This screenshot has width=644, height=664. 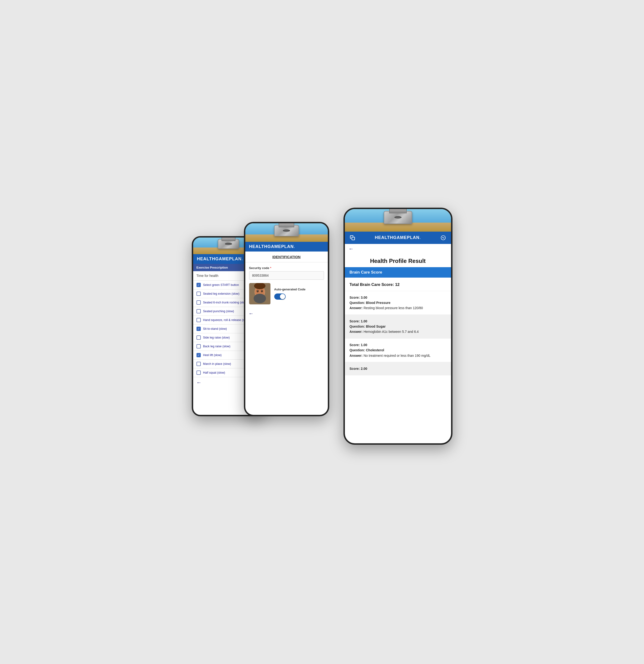 I want to click on security-label: Security code *, so click(x=287, y=268).